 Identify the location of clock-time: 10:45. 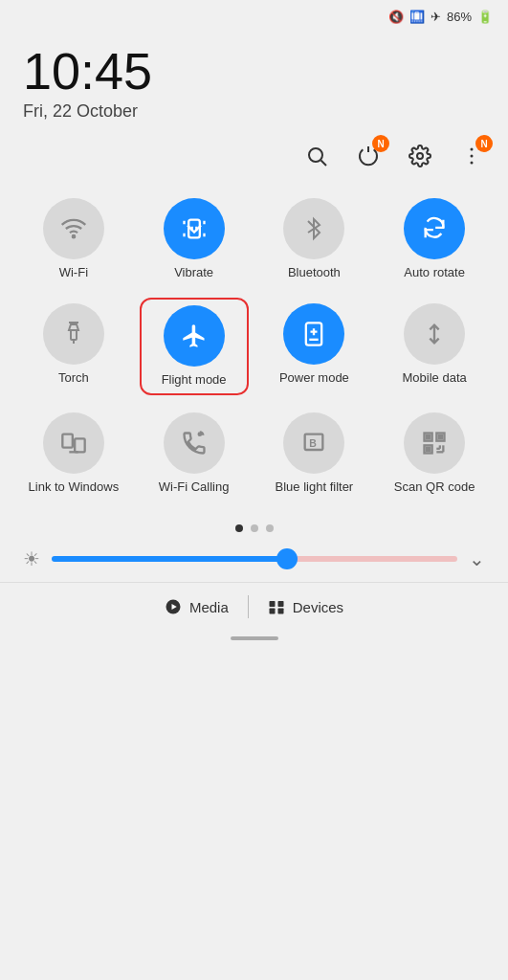
(254, 71).